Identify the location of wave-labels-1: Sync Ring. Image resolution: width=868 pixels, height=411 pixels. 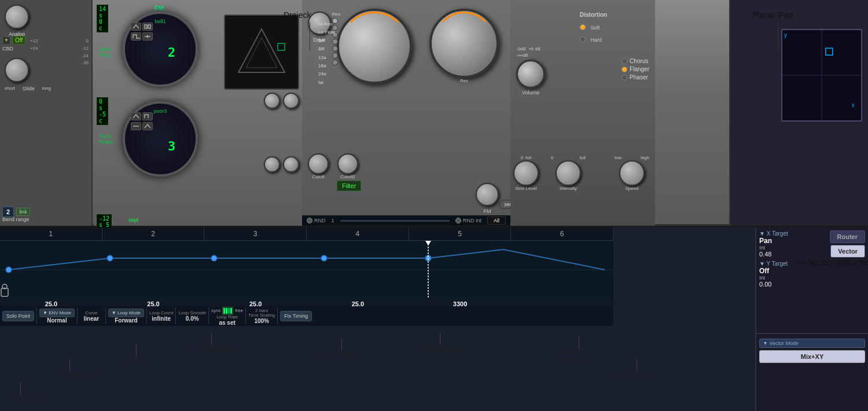
(105, 52).